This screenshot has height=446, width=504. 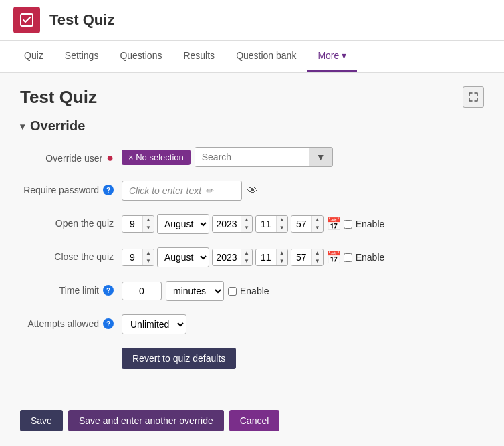 What do you see at coordinates (252, 126) in the screenshot?
I see `section-heading: ▾ Override` at bounding box center [252, 126].